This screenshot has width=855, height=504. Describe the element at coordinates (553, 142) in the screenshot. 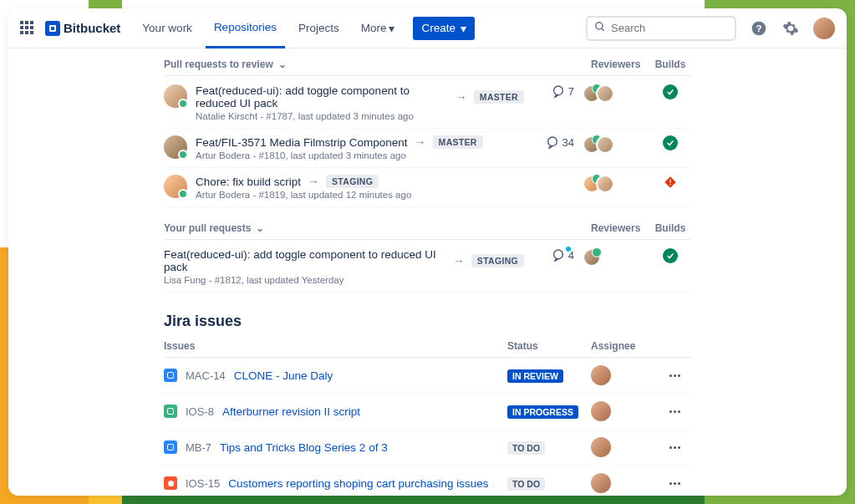

I see `pr-comment-count: 34` at that location.